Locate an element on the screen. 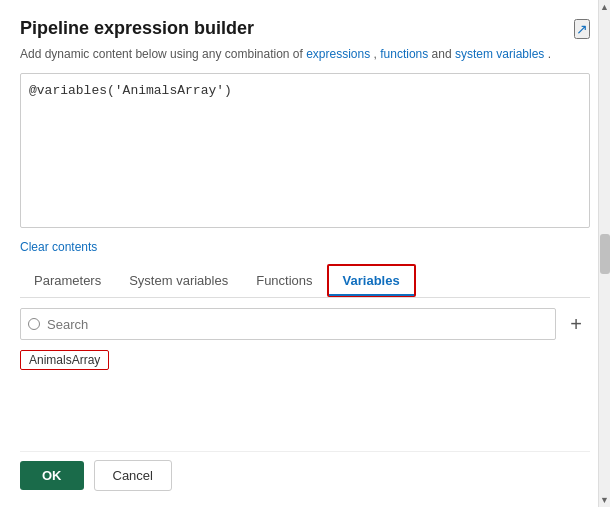  search-box-wrap: ○ is located at coordinates (288, 324).